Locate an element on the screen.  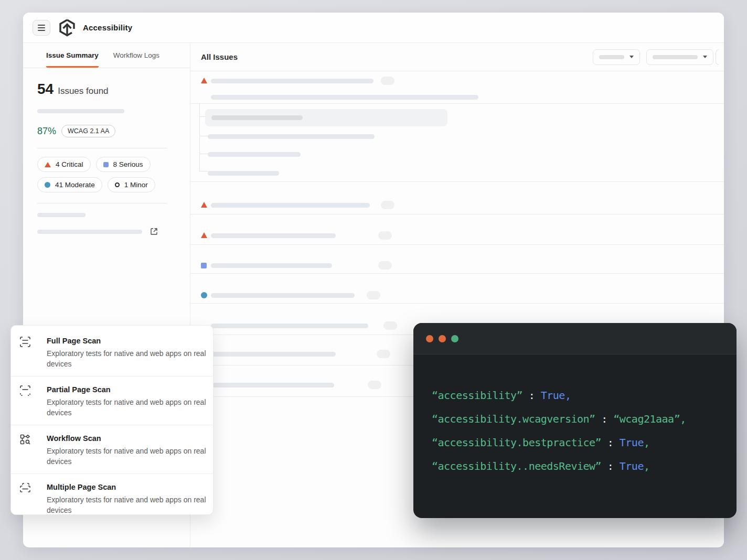
multiple-page-scan-icon is located at coordinates (25, 488).